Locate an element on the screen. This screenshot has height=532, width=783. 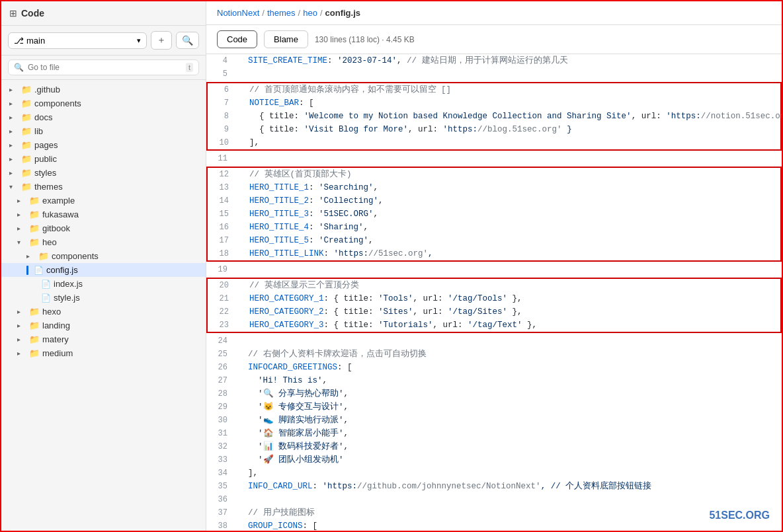
sidebar-item-github: ▸📁.github is located at coordinates (103, 90).